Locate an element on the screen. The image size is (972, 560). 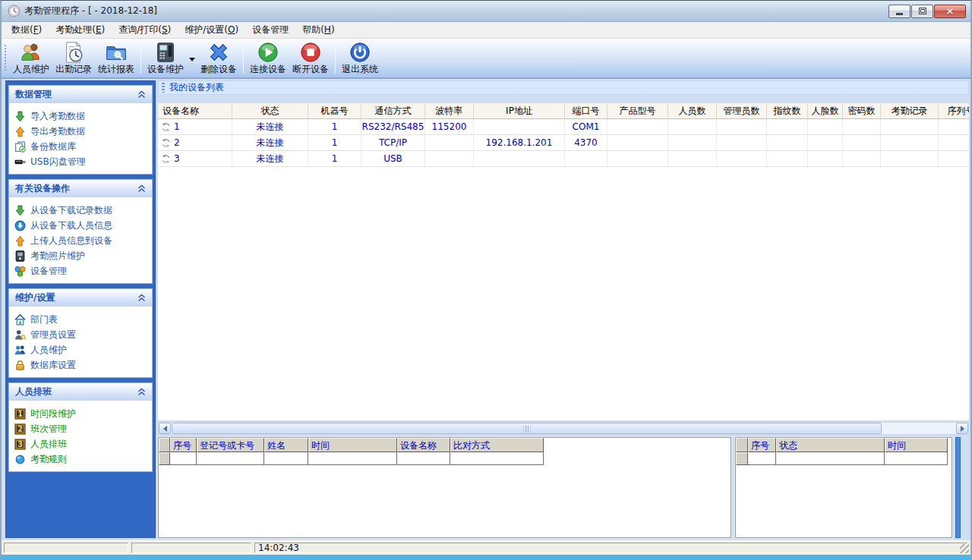
sidebar-item: 导出考勤数据 is located at coordinates (82, 131).